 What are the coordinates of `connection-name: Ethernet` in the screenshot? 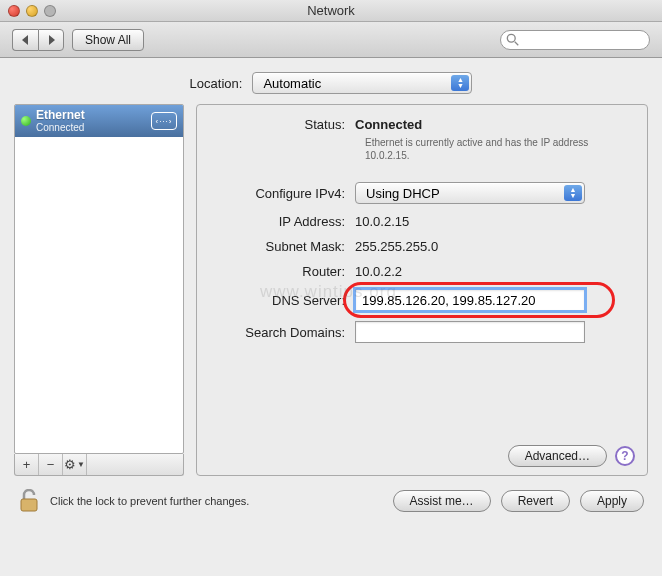 It's located at (94, 116).